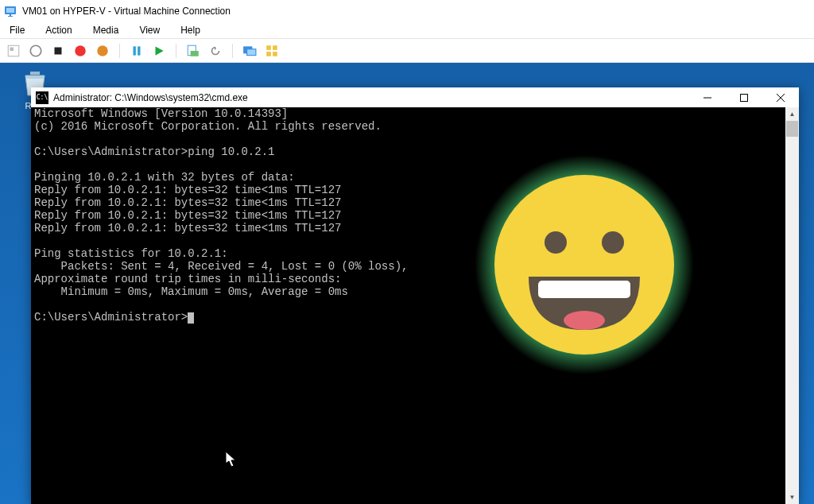  I want to click on menu-file: File, so click(17, 30).